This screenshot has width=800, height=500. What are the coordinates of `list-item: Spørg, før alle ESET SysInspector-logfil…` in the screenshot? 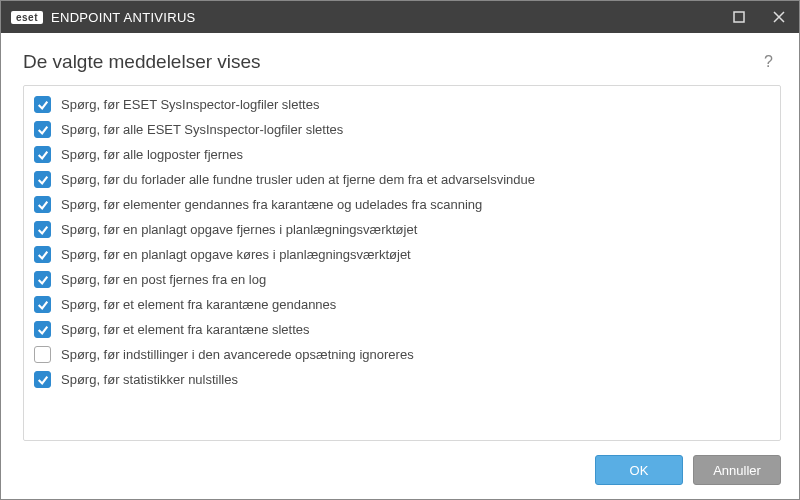 It's located at (402, 130).